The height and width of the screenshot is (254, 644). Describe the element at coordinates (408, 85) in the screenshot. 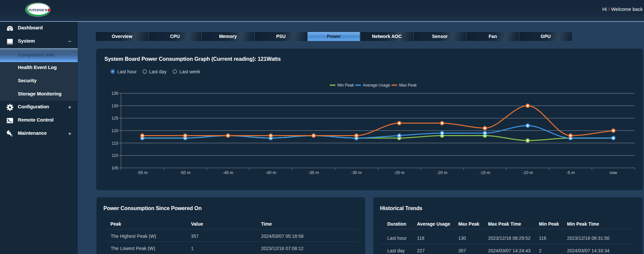

I see `svg-text: Max Peak` at that location.